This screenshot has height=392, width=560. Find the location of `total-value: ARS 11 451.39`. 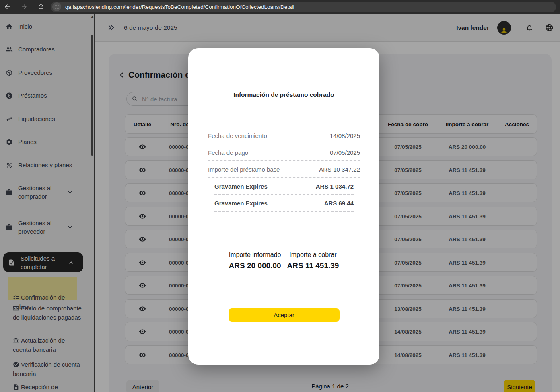

total-value: ARS 11 451.39 is located at coordinates (313, 266).